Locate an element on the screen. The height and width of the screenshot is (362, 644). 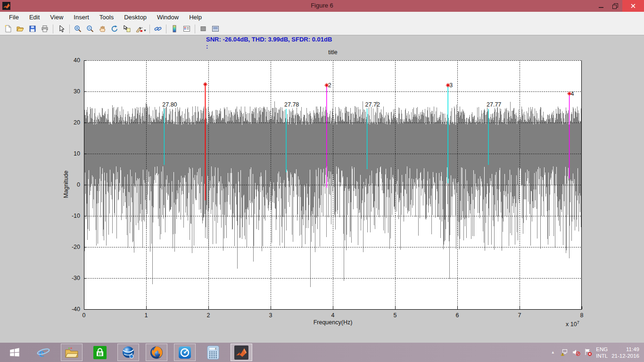
y-axis-label: Magnitude is located at coordinates (66, 184).